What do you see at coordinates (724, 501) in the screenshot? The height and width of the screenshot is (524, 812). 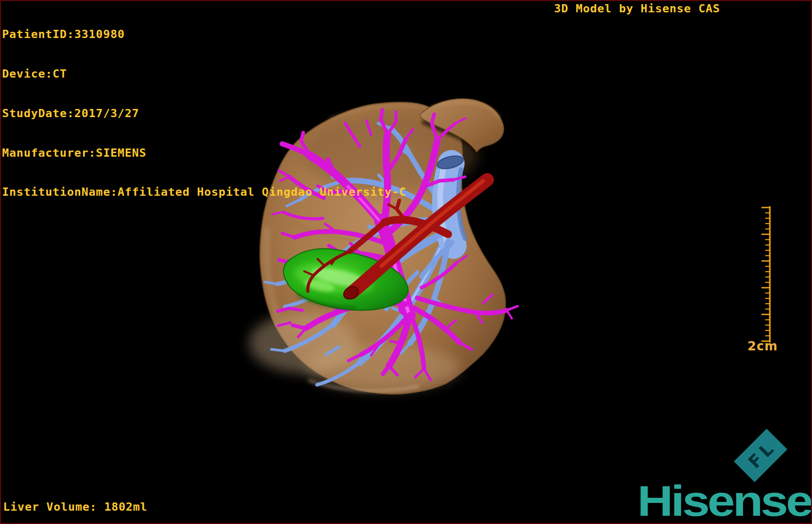 I see `hisense-logo: Hisense` at bounding box center [724, 501].